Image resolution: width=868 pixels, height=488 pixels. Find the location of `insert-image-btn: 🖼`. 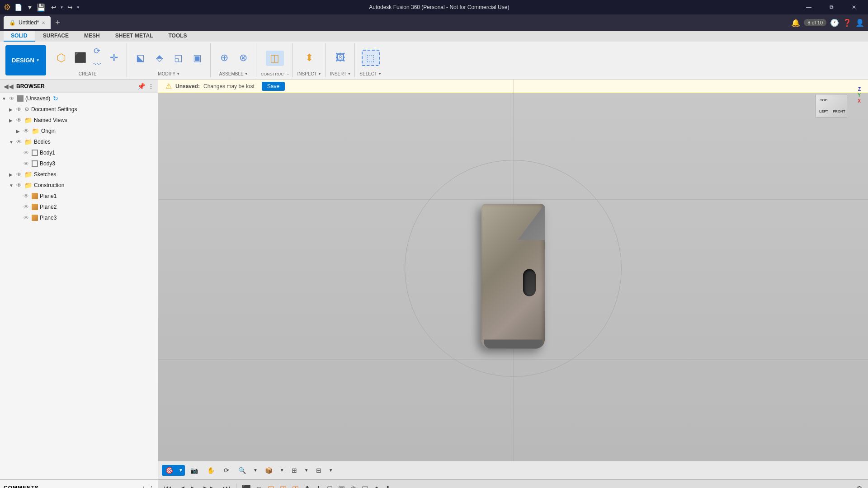

insert-image-btn: 🖼 is located at coordinates (340, 58).